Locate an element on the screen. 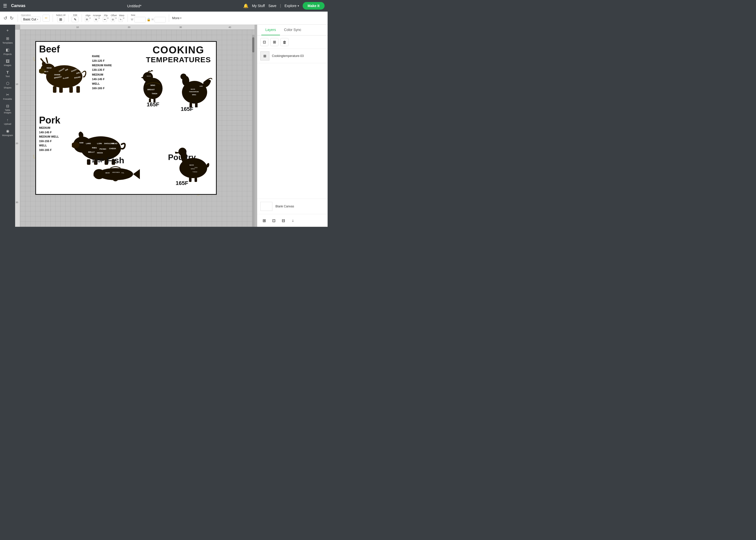 This screenshot has height=540, width=756. hamburger-icon: ☰ is located at coordinates (5, 6).